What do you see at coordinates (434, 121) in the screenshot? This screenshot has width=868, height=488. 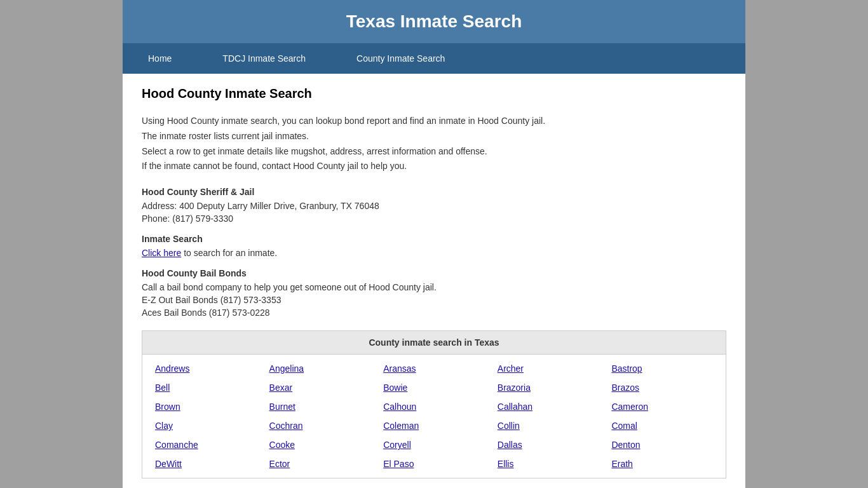 I see `desc-line-1: Using Hood County inmate search, you can…` at bounding box center [434, 121].